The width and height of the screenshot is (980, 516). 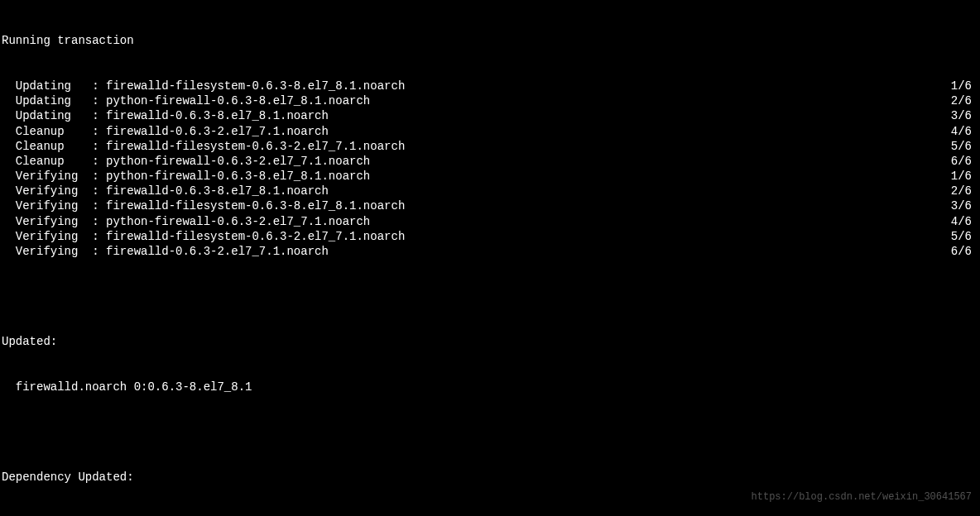 What do you see at coordinates (490, 161) in the screenshot?
I see `transaction-line: Cleanup : python-firewall-0.6.3-2.el7_7.…` at bounding box center [490, 161].